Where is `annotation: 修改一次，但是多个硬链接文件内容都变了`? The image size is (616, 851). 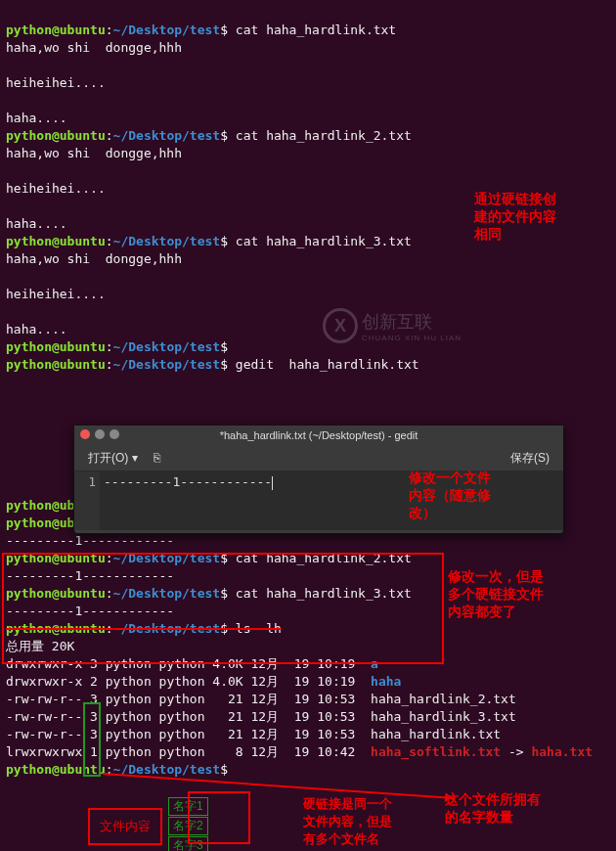
annotation: 修改一次，但是多个硬链接文件内容都变了 is located at coordinates (496, 594).